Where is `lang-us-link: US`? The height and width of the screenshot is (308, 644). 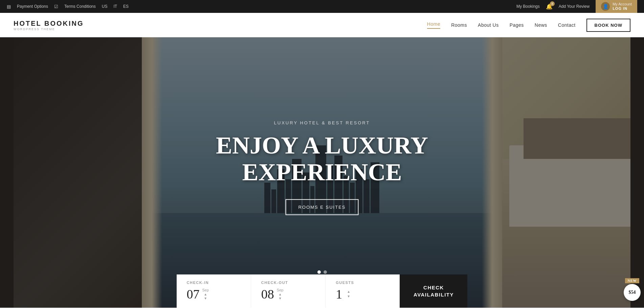
lang-us-link: US is located at coordinates (105, 6).